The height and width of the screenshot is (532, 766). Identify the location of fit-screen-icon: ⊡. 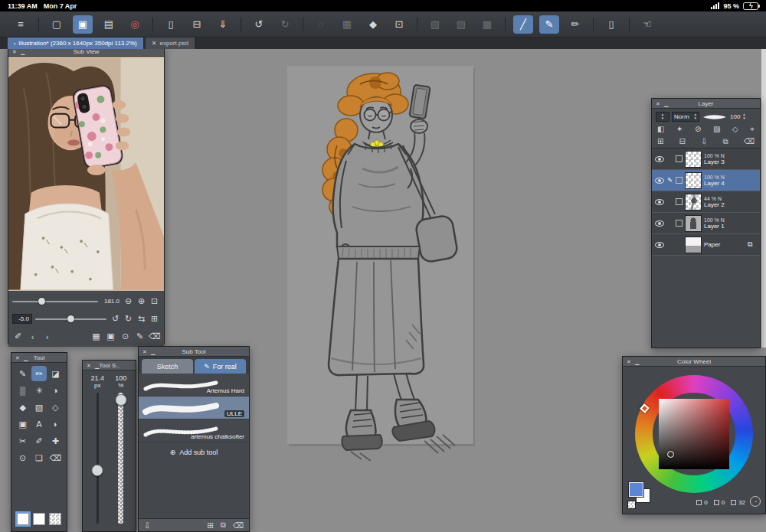
(155, 302).